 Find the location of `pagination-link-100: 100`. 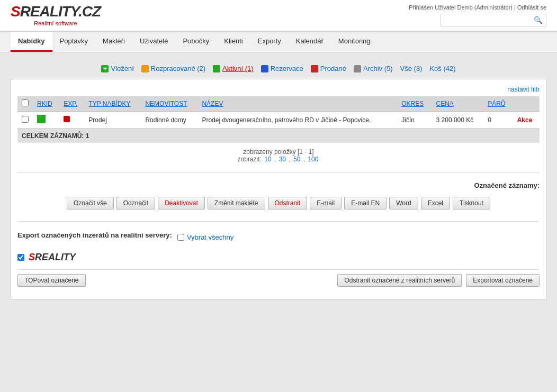

pagination-link-100: 100 is located at coordinates (313, 159).